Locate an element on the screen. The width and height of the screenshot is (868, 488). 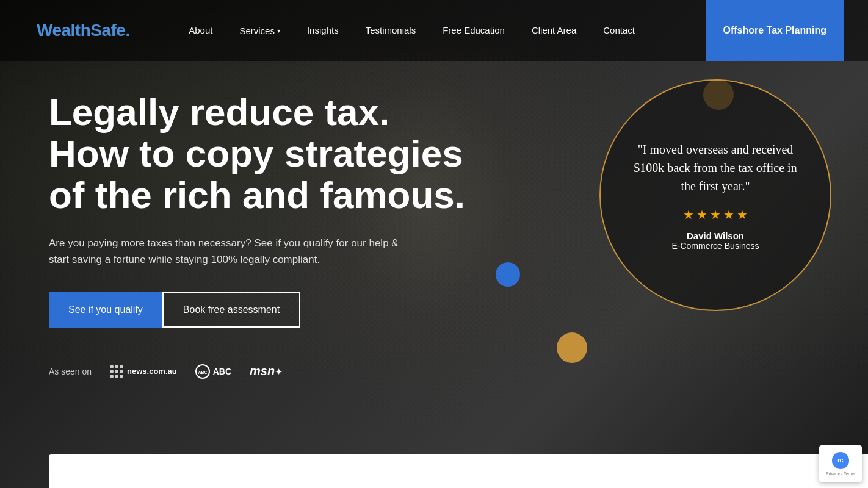
dot5 is located at coordinates (117, 371).